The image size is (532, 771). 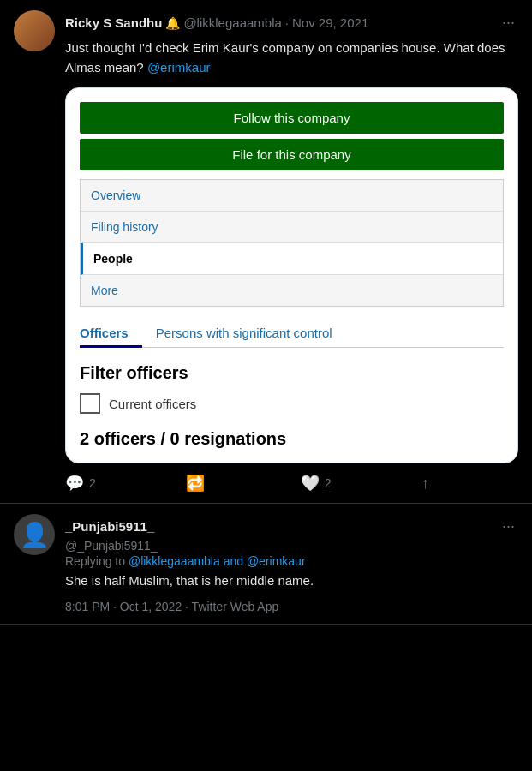 I want to click on tweet-text: Just thought I'd check Erim Kaur's compa…, so click(x=291, y=58).